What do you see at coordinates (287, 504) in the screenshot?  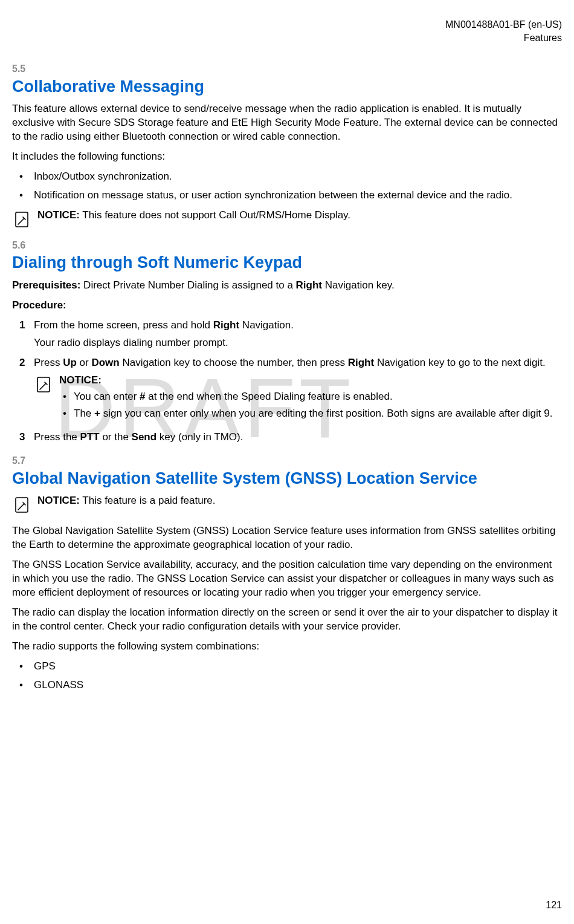 I see `notice-57: NOTICE: This feature is a paid feature.` at bounding box center [287, 504].